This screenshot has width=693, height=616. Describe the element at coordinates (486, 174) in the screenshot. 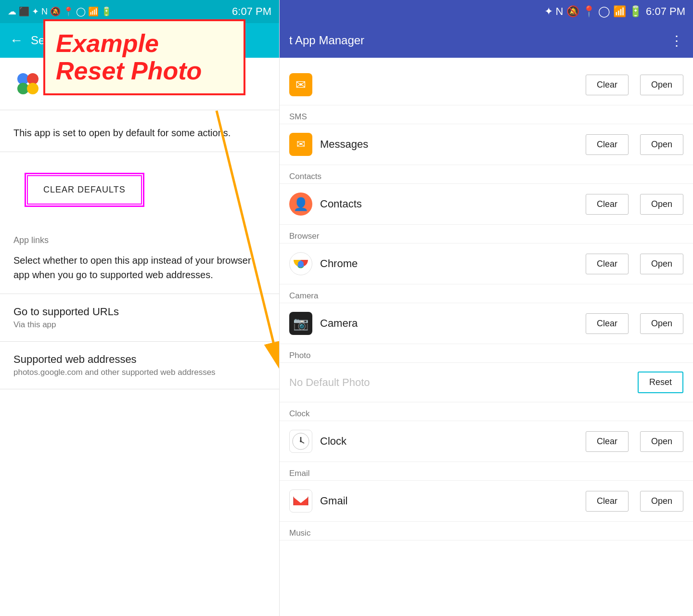

I see `category-label-contacts: Contacts` at that location.